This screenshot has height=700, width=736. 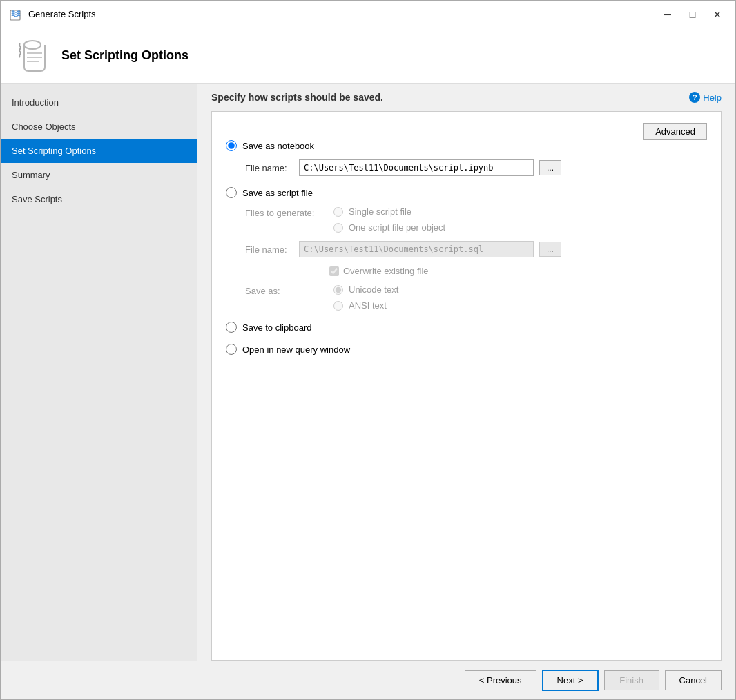 What do you see at coordinates (99, 199) in the screenshot?
I see `sidebar-item-save-scripts: Save Scripts` at bounding box center [99, 199].